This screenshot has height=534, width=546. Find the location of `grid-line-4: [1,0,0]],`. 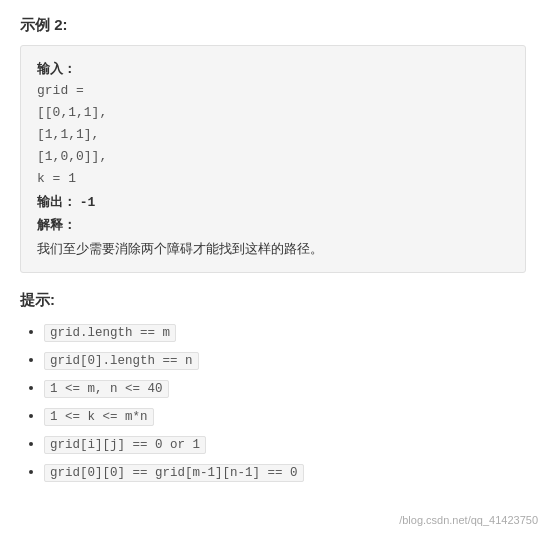

grid-line-4: [1,0,0]], is located at coordinates (273, 157).